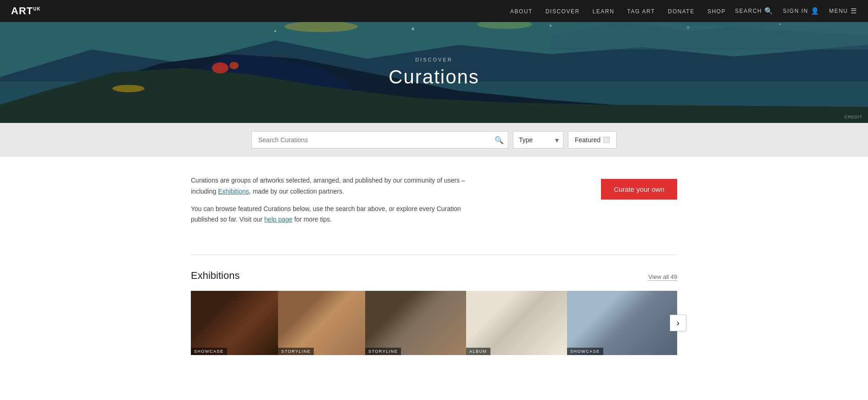  I want to click on nav-about: ABOUT, so click(521, 11).